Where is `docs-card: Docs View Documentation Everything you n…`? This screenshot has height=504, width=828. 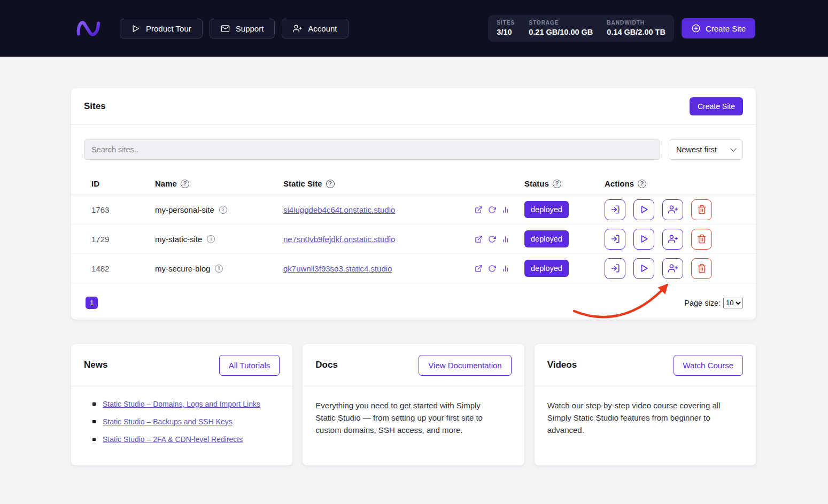
docs-card: Docs View Documentation Everything you n… is located at coordinates (413, 405).